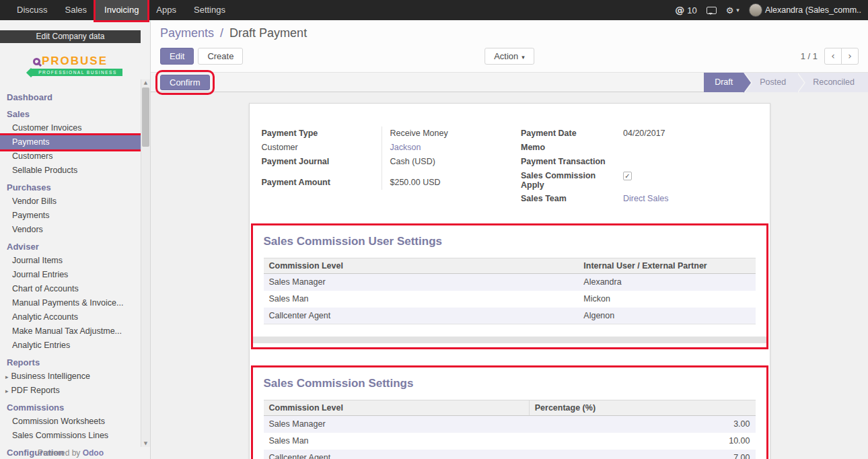  Describe the element at coordinates (809, 57) in the screenshot. I see `pager-counter: 1 / 1` at that location.